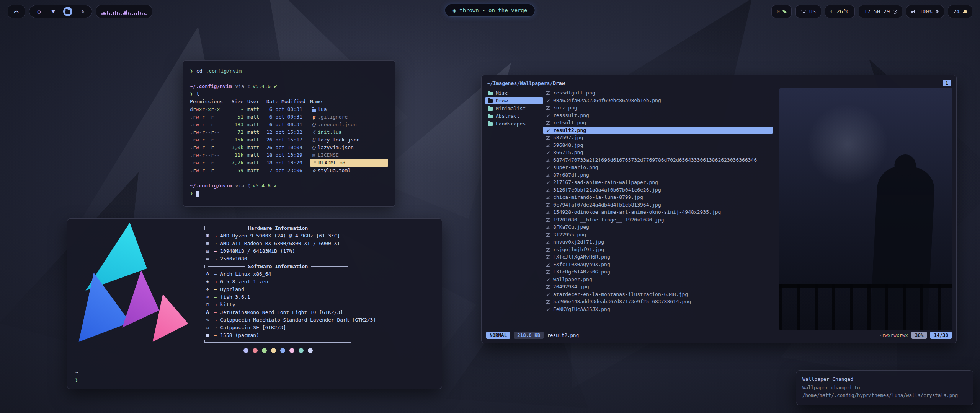 The width and height of the screenshot is (980, 413). Describe the element at coordinates (53, 11) in the screenshot. I see `workspace-2-button` at that location.